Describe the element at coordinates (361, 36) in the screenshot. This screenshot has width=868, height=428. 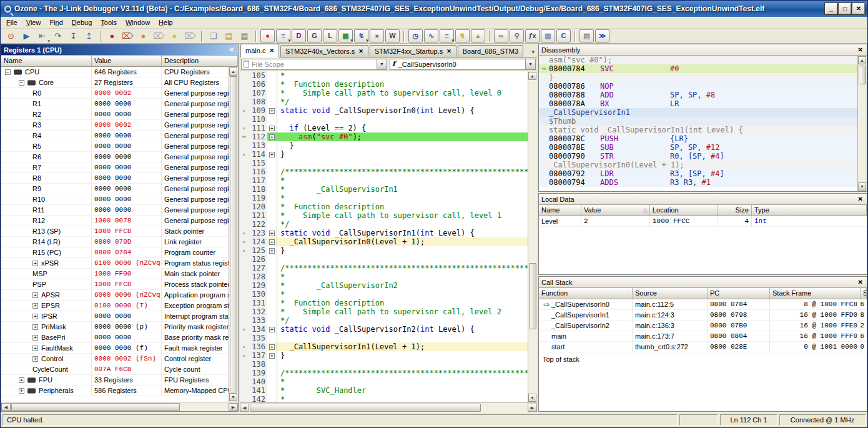
I see `flash-button: ↯▾` at that location.